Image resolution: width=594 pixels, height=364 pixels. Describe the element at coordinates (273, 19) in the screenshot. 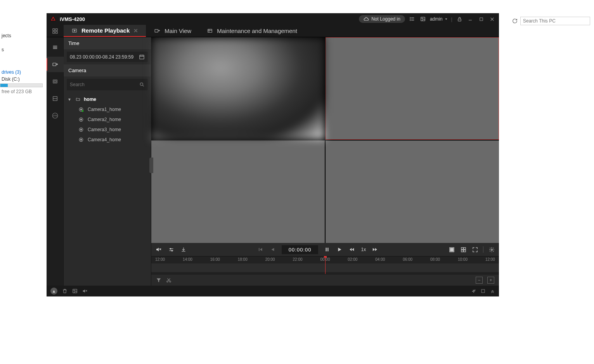

I see `titlebar: iVMS-4200 Not Logged in admin |` at that location.